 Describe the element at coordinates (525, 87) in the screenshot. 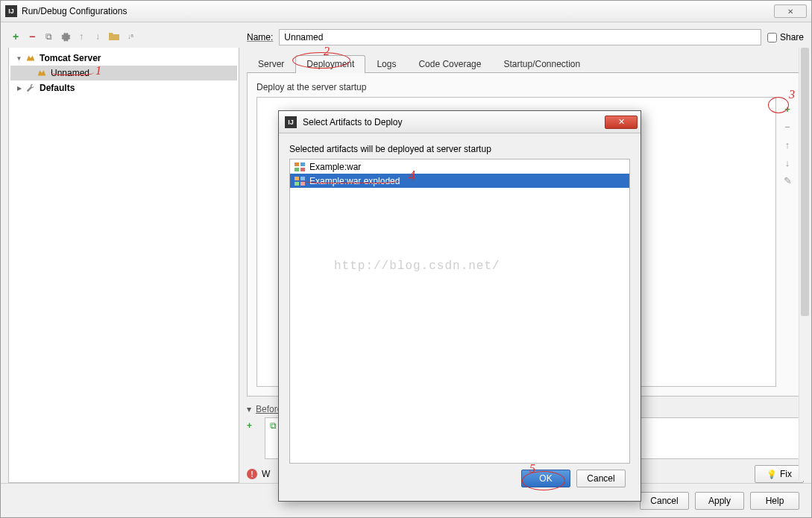

I see `deploy-section-label: Deploy at the server startup` at that location.